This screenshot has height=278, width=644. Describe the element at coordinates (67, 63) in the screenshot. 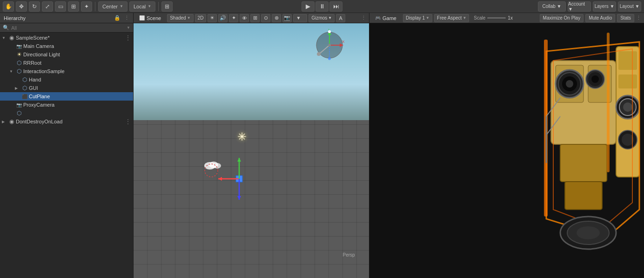

I see `tree-item-rrroot: ⬡ RRRoot` at that location.